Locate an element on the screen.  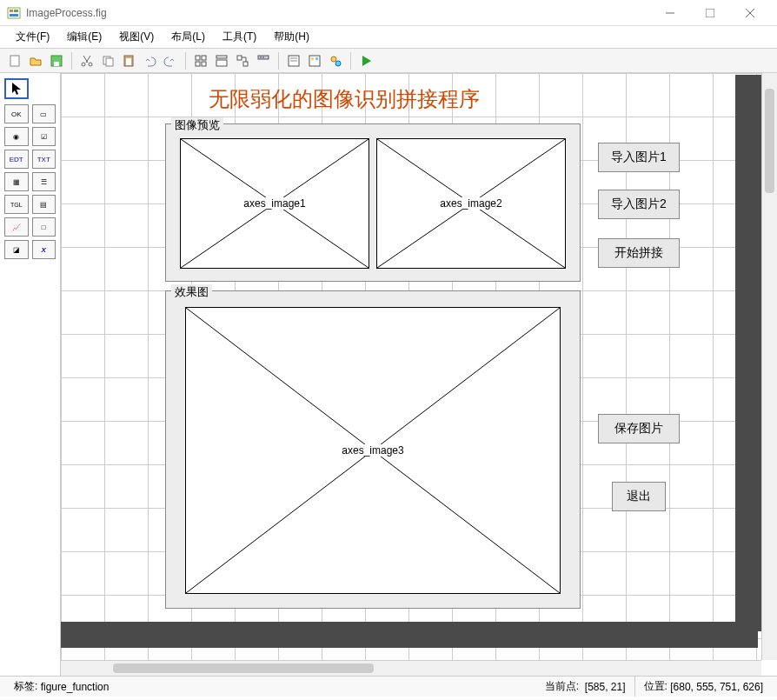
axes-image1-label: axes_image1 is located at coordinates (275, 203).